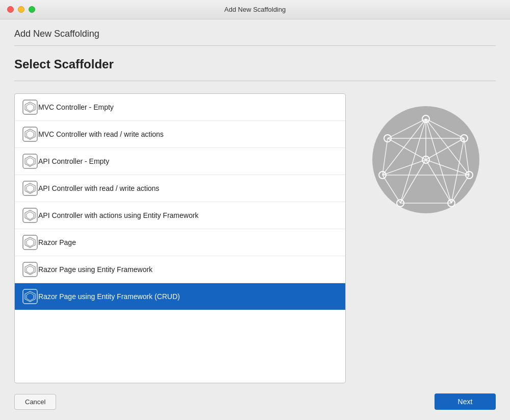 The width and height of the screenshot is (510, 420). What do you see at coordinates (21, 9) in the screenshot?
I see `window-controls` at bounding box center [21, 9].